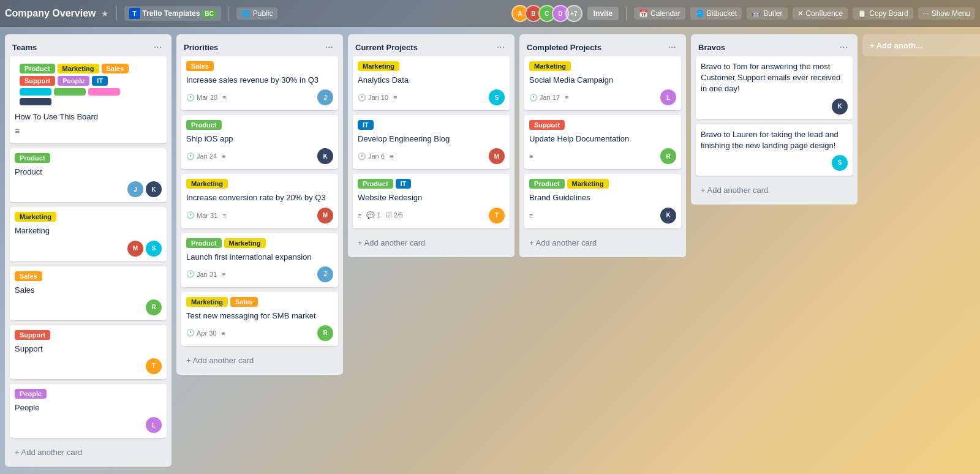 The image size is (980, 474). What do you see at coordinates (394, 216) in the screenshot?
I see `card-checklist: ☑ 2/5` at bounding box center [394, 216].